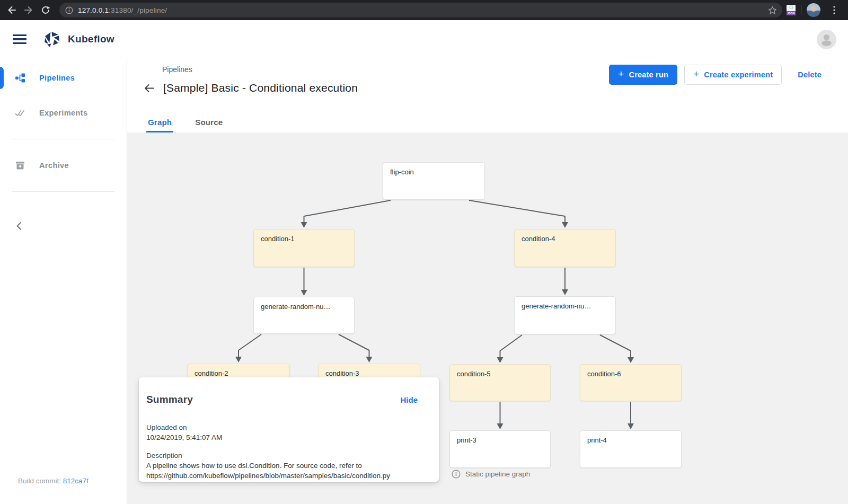 This screenshot has width=848, height=504. What do you see at coordinates (501, 374) in the screenshot?
I see `graph-node-label: condition-5` at bounding box center [501, 374].